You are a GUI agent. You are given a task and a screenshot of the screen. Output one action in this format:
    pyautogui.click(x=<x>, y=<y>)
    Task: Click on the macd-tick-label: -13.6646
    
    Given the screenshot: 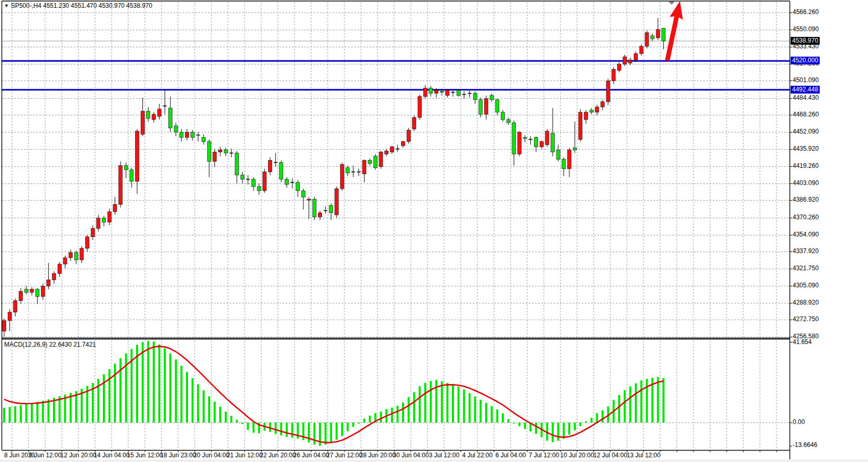 What is the action you would take?
    pyautogui.click(x=805, y=445)
    